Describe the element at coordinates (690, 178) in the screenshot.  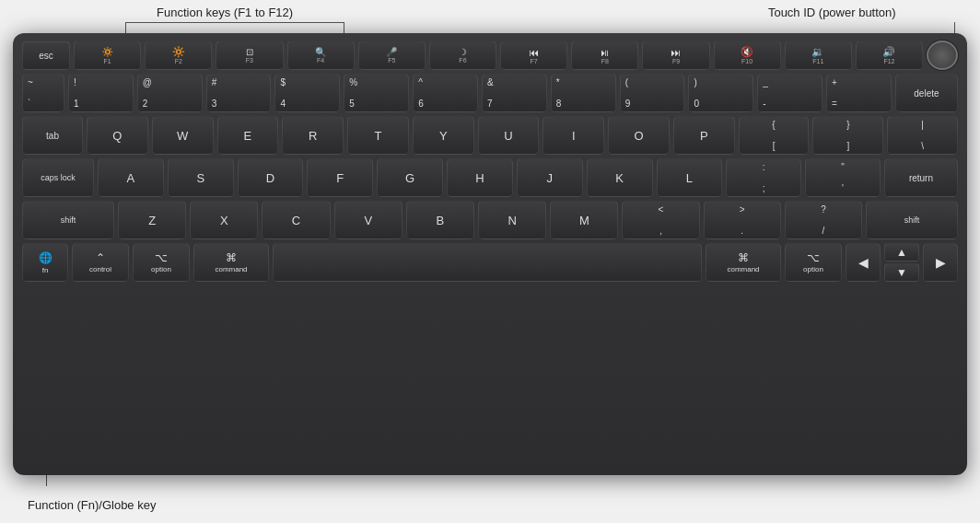
I see `key-l: L` at that location.